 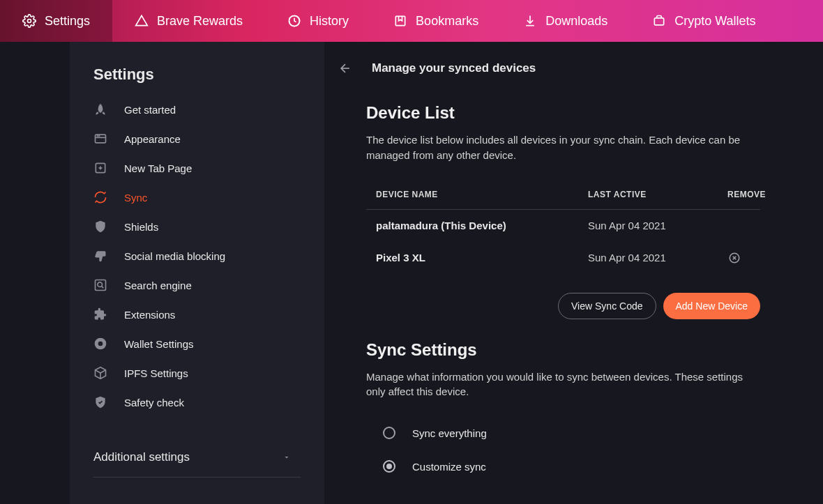 What do you see at coordinates (572, 433) in the screenshot?
I see `radio-sync-everything: Sync everything` at bounding box center [572, 433].